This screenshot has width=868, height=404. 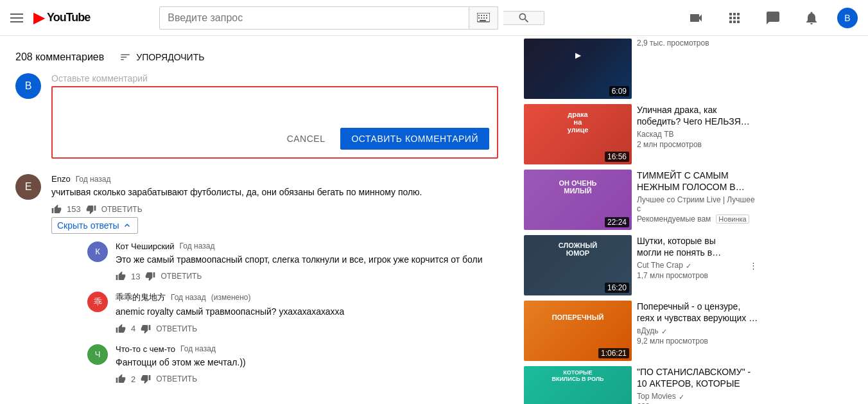 I want to click on comments-count: 208 комментариев, so click(x=60, y=57).